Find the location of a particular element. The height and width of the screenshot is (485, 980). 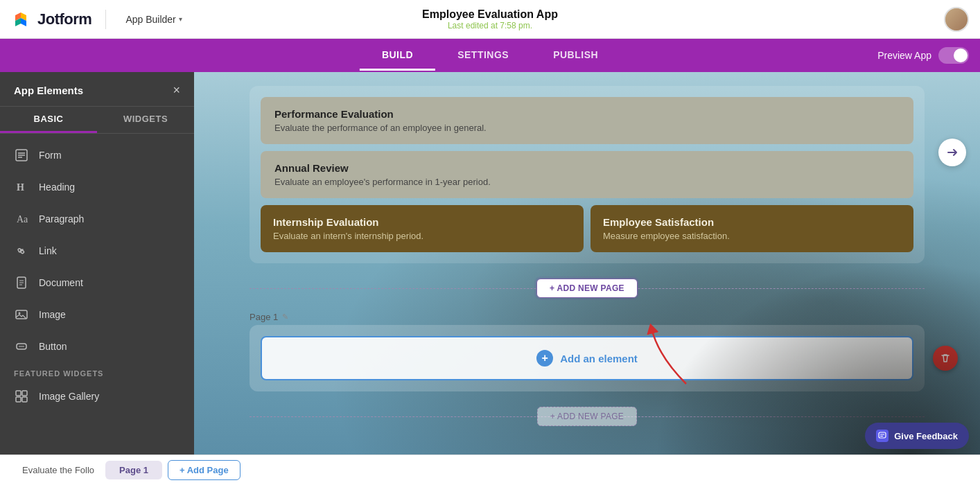

chevron-down-icon: ▾ is located at coordinates (180, 19).